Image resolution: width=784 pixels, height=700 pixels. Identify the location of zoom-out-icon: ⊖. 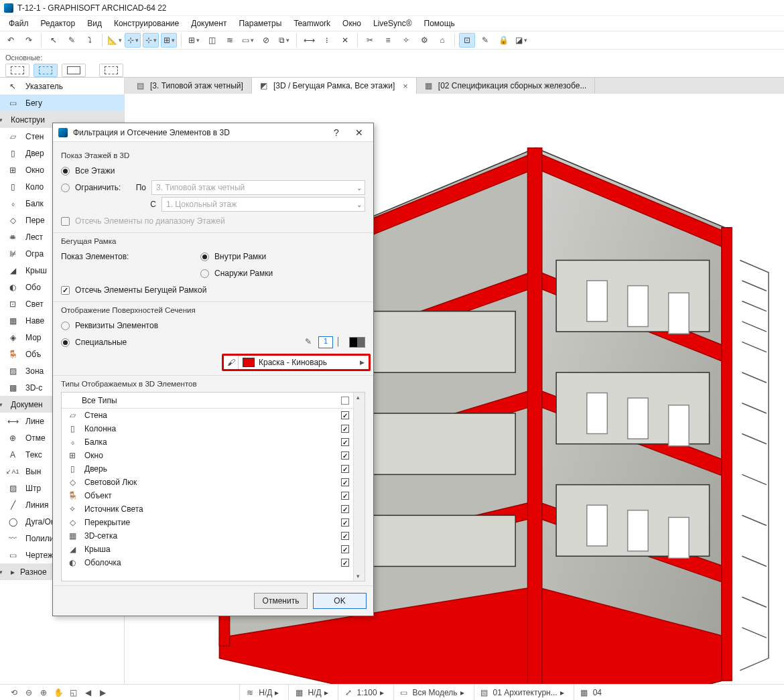
(29, 693).